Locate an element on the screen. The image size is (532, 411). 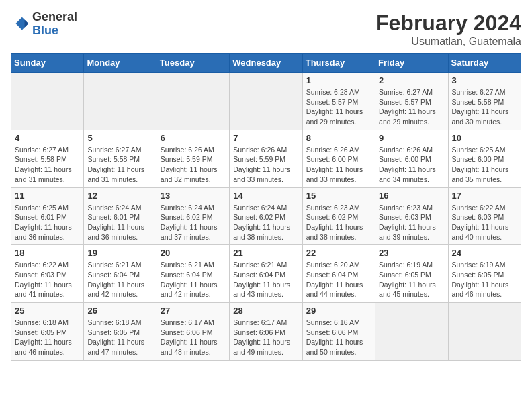
calendar-cell: 19Sunrise: 6:21 AMSunset: 6:04 PMDayligh… is located at coordinates (120, 274).